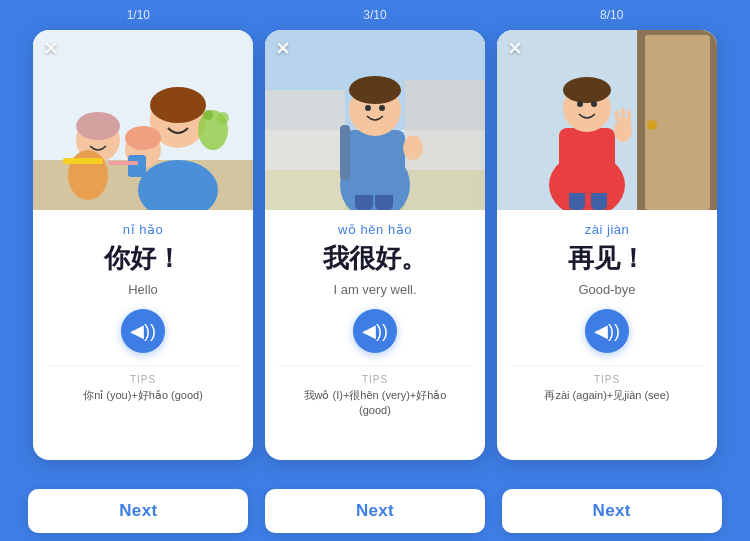 This screenshot has height=541, width=750. Describe the element at coordinates (607, 335) in the screenshot. I see `card-body-3: zài jiàn 再见！ Good-bye ◀)) Tips 再zài (aga…` at that location.